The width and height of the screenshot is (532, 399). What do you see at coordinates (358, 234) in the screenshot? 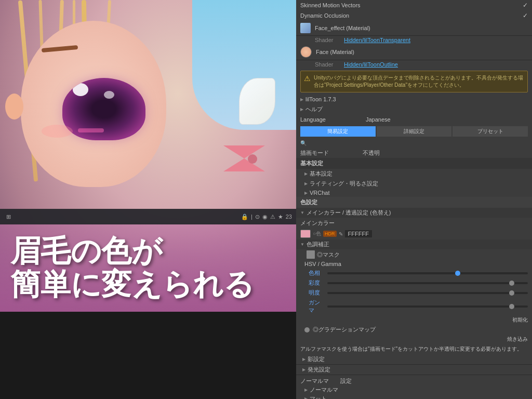
I see `color-value: FFFFFF` at bounding box center [358, 234].